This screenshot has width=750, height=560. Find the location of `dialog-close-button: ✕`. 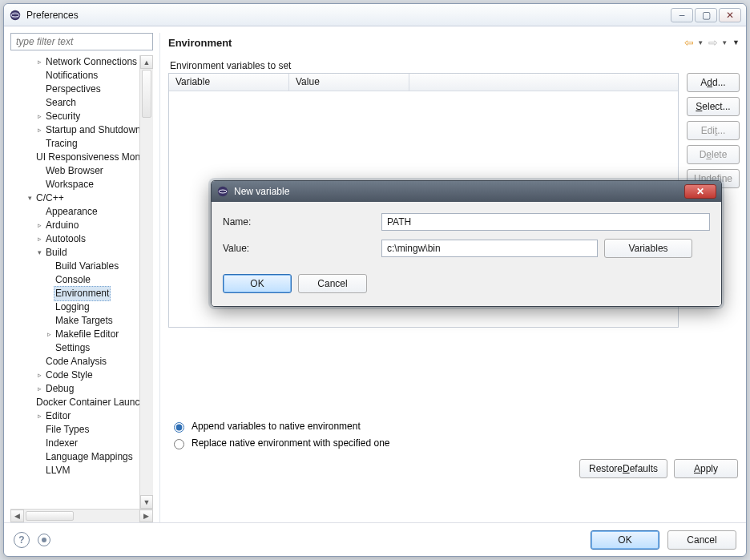

dialog-close-button: ✕ is located at coordinates (700, 191).